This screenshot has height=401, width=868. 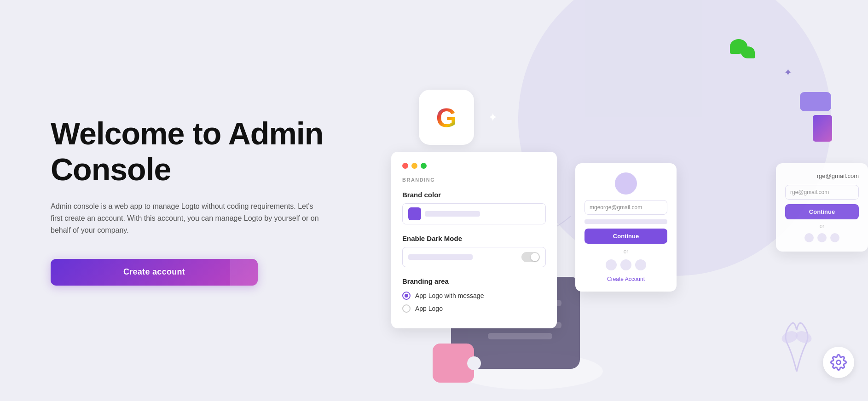 What do you see at coordinates (626, 236) in the screenshot?
I see `login-continue-button: Continue` at bounding box center [626, 236].